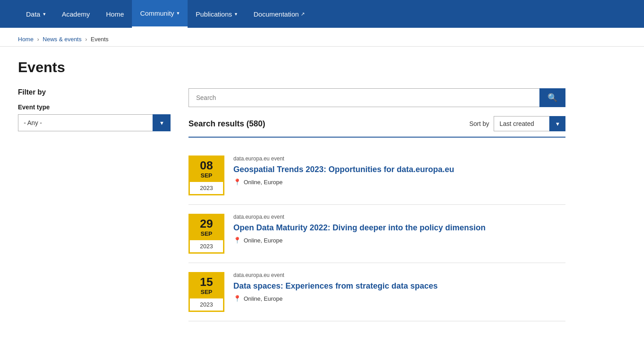 The image size is (644, 350). I want to click on event-info: data.europa.eu event Open Data Maturity …, so click(399, 229).